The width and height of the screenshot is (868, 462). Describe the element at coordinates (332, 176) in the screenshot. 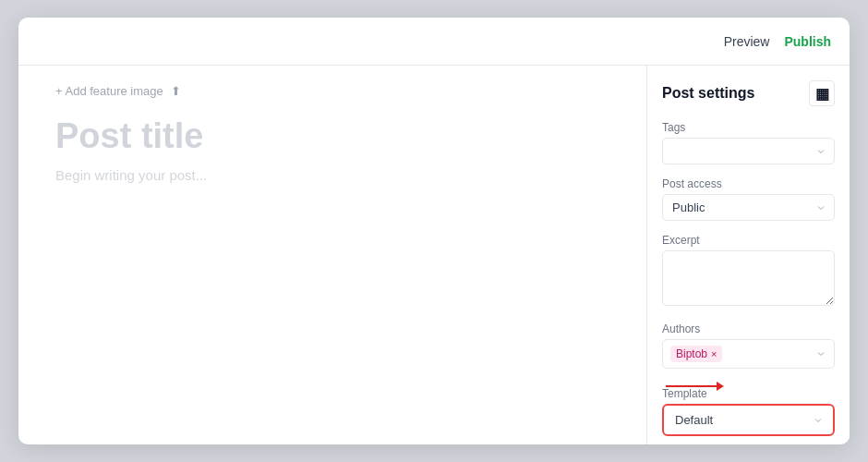

I see `post-body: Begin writing your post...` at that location.